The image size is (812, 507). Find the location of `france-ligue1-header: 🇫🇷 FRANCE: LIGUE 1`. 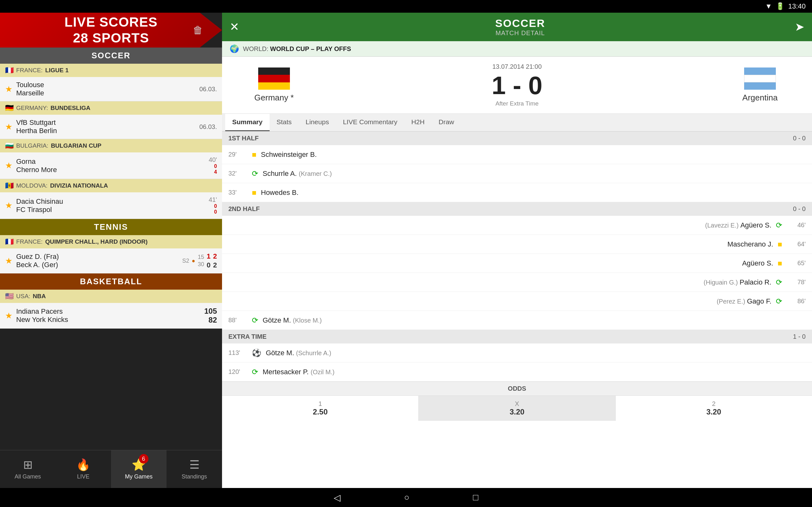

france-ligue1-header: 🇫🇷 FRANCE: LIGUE 1 is located at coordinates (111, 70).